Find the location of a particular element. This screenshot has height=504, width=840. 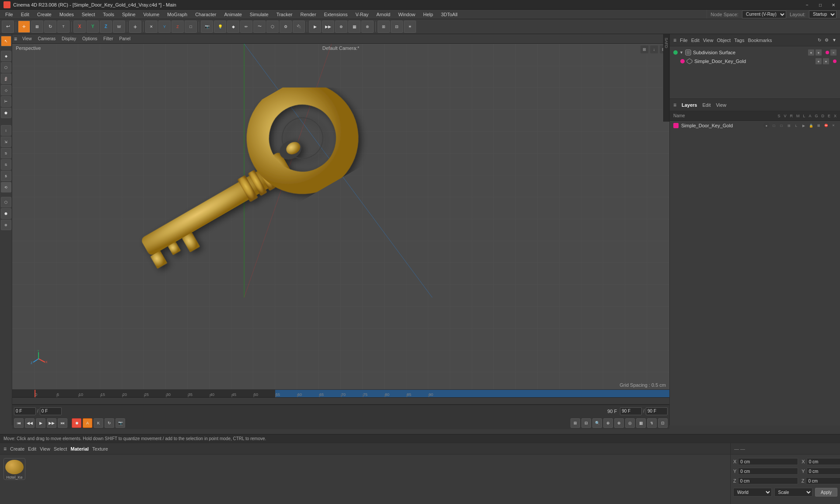

layer-s-toggle: ● is located at coordinates (766, 126).